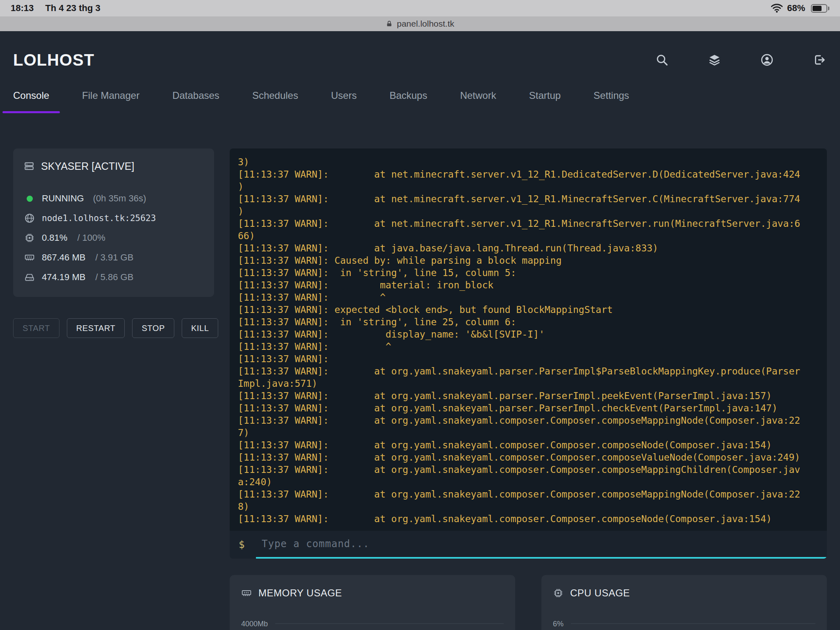  Describe the element at coordinates (528, 482) in the screenshot. I see `console-line: a:240)` at that location.